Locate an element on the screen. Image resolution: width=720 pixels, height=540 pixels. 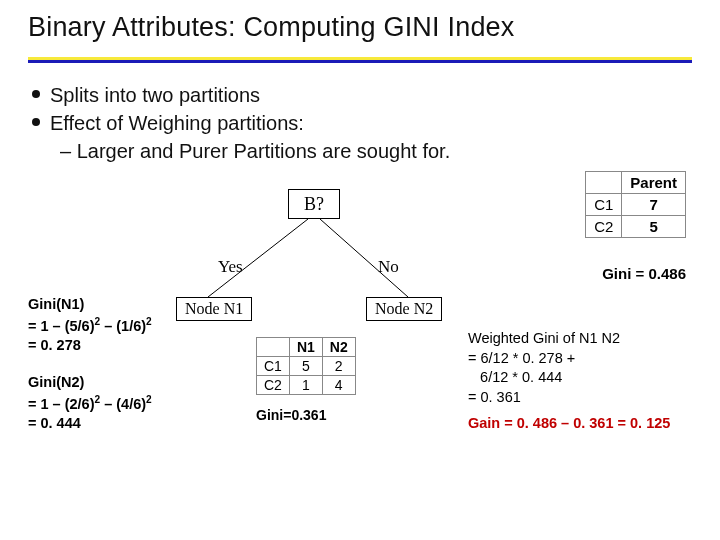
slide-title: Binary Attributes: Computing GINI Index is located at coordinates (360, 28).